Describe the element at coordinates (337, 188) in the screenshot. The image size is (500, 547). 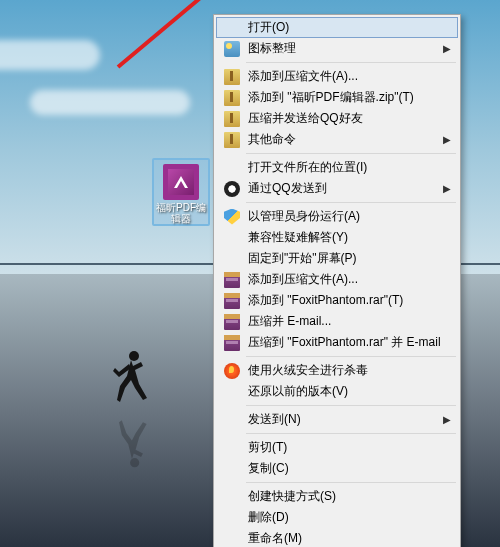
I see `menu-qq-send: 通过QQ发送到 ▶` at that location.